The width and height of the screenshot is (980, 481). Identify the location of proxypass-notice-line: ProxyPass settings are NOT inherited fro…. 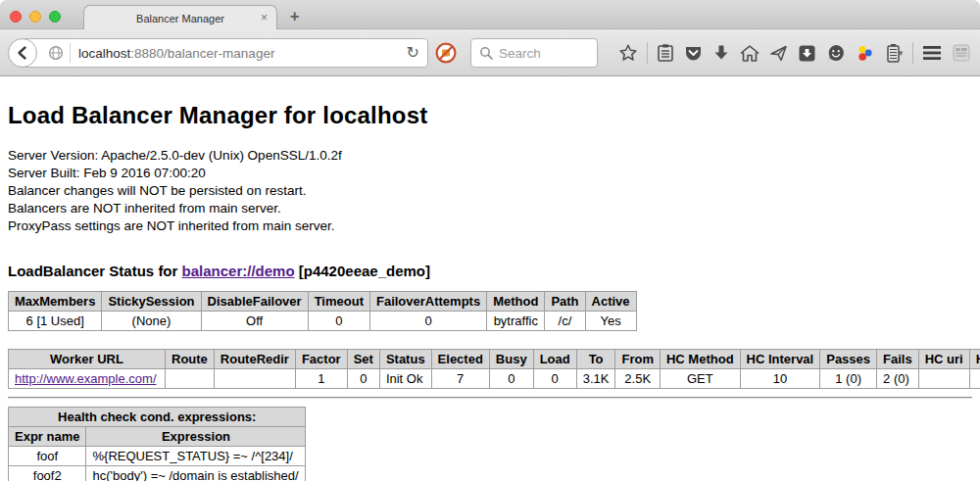
(490, 226).